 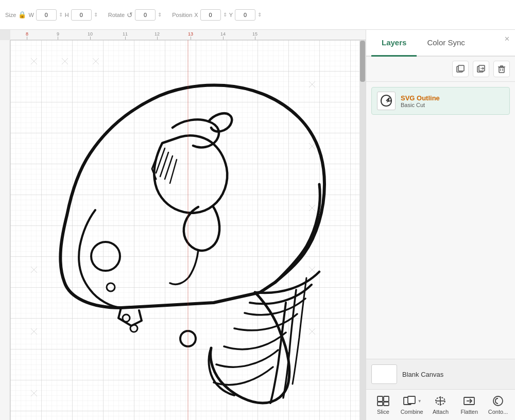 I want to click on combine-arrow-icon: ▼, so click(x=420, y=401).